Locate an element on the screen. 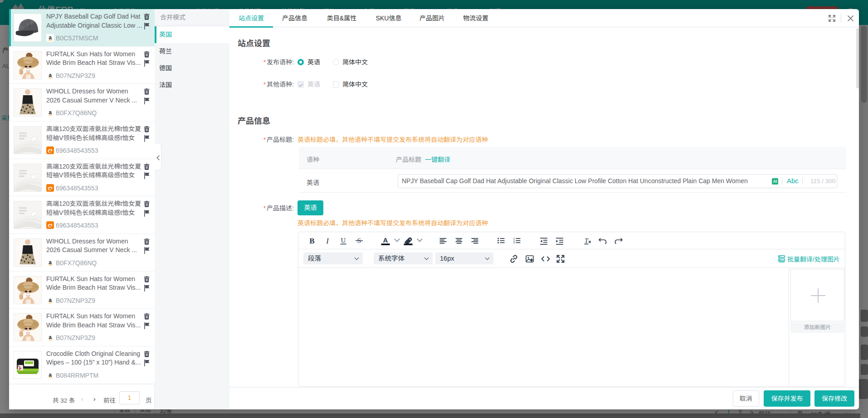  svg-text: B is located at coordinates (312, 240).